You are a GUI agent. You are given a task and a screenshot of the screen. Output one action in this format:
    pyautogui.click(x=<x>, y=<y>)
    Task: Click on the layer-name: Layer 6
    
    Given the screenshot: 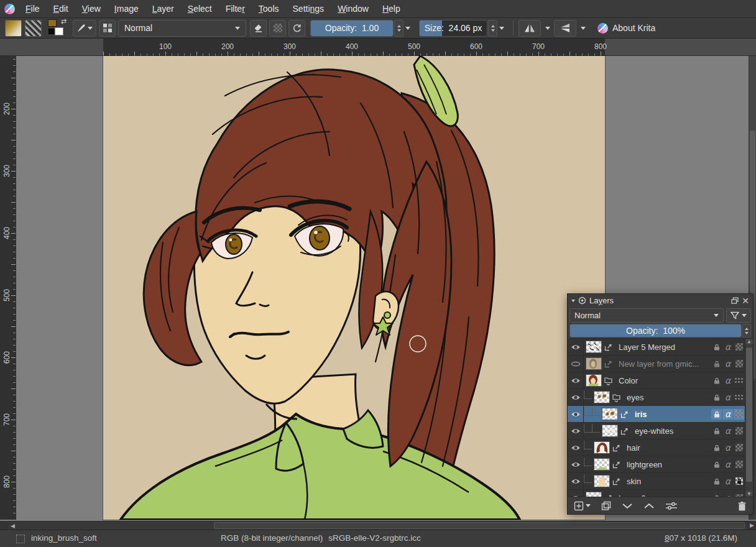 What is the action you would take?
    pyautogui.click(x=663, y=495)
    